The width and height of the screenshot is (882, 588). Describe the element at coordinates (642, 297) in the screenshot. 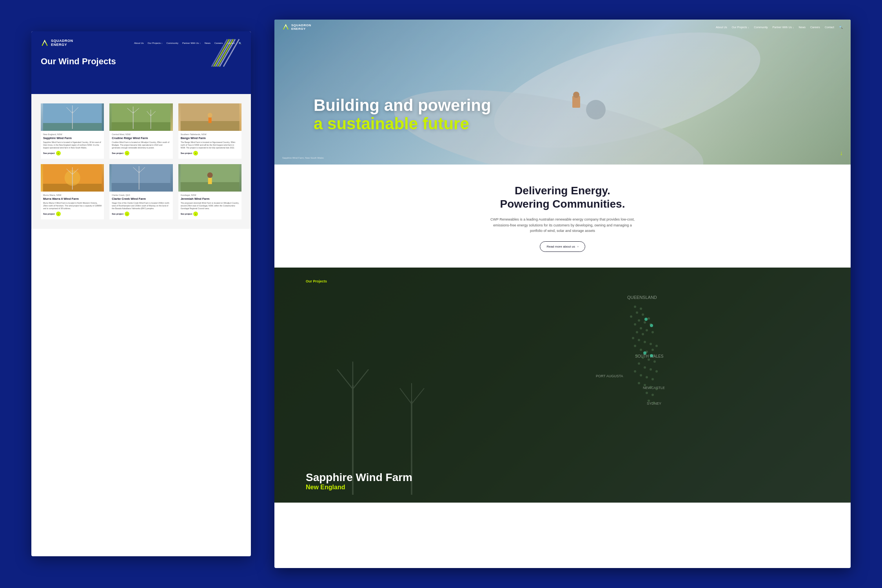

I see `svg-text: QUEENSLAND` at that location.